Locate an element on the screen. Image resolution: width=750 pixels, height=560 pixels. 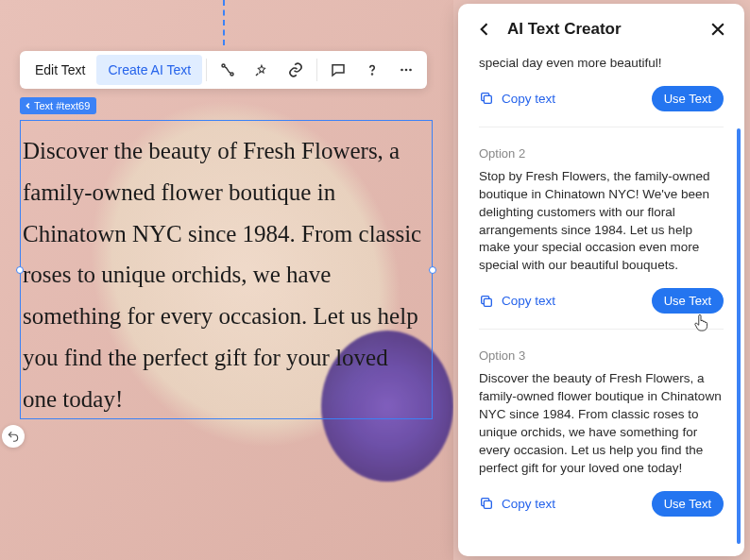
undo-button is located at coordinates (13, 436).